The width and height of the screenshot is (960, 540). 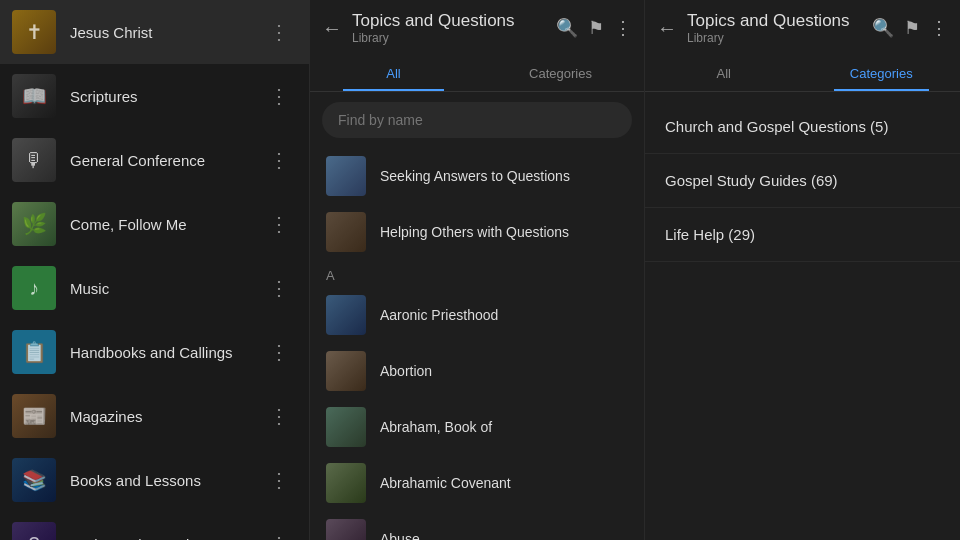 What do you see at coordinates (34, 96) in the screenshot?
I see `thumb-scriptures: 📖` at bounding box center [34, 96].